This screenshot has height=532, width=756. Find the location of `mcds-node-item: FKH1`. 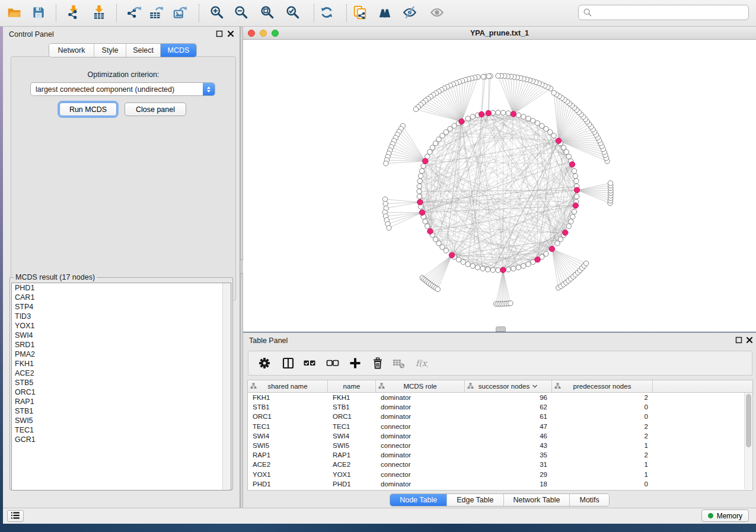

mcds-node-item: FKH1 is located at coordinates (121, 364).